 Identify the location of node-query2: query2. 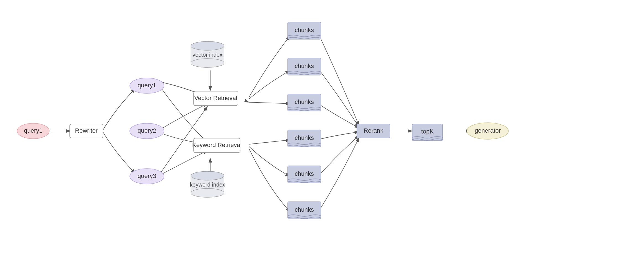
(147, 131).